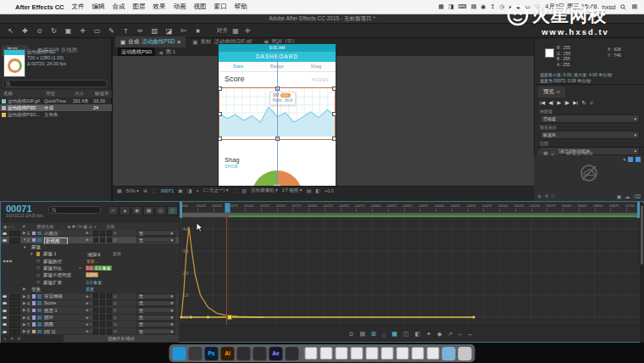  What do you see at coordinates (7, 261) in the screenshot?
I see `keyframe-nav: ◀ ◆ ▶` at bounding box center [7, 261].